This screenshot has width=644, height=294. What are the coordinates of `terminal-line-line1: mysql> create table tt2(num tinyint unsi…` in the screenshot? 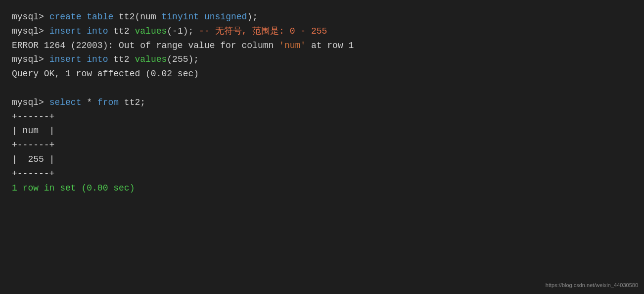 It's located at (322, 17).